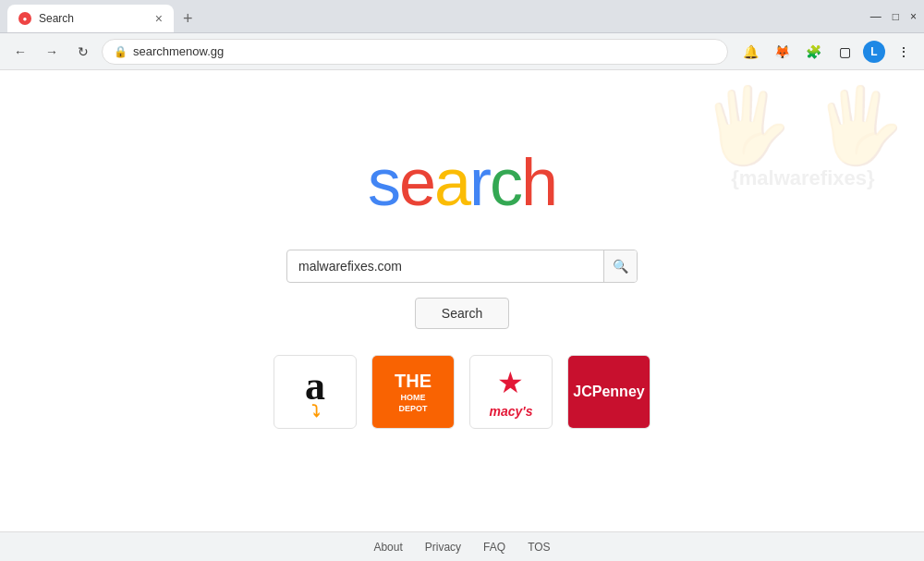 Image resolution: width=924 pixels, height=561 pixels. I want to click on close-window-button: ×, so click(913, 17).